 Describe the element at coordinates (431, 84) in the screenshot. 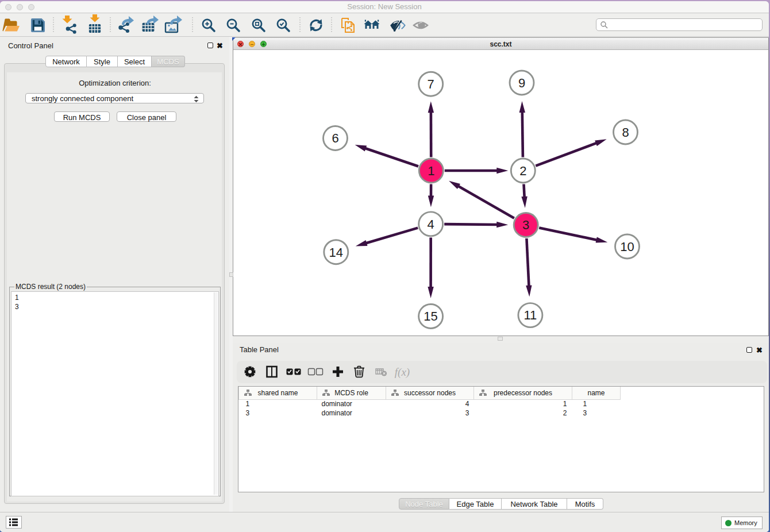

I see `svg-text: 7` at that location.